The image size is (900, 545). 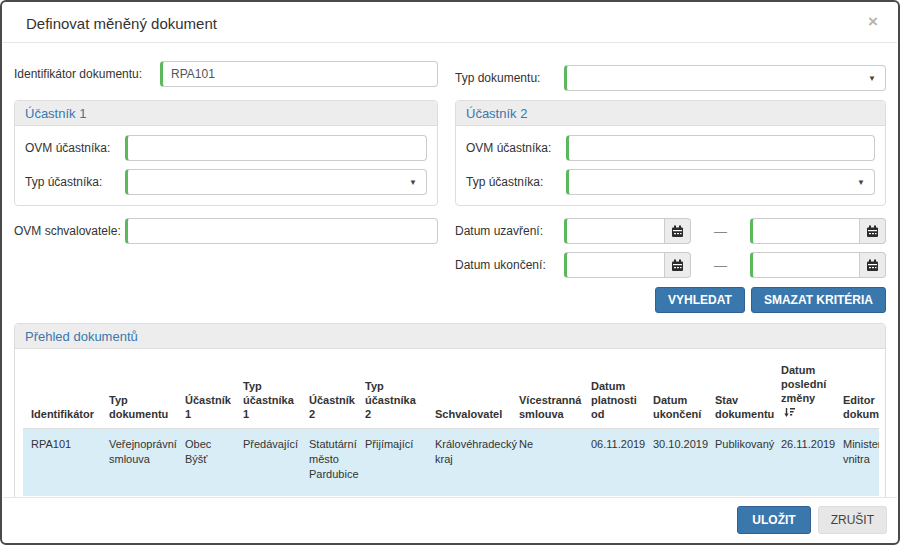 I want to click on approver-label: OVM schvalovatele:, so click(x=70, y=231).